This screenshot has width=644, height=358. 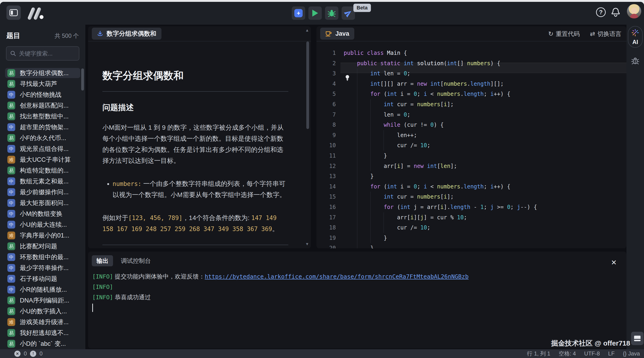 What do you see at coordinates (136, 261) in the screenshot?
I see `tab-debug-console: 调试控制台` at bounding box center [136, 261].